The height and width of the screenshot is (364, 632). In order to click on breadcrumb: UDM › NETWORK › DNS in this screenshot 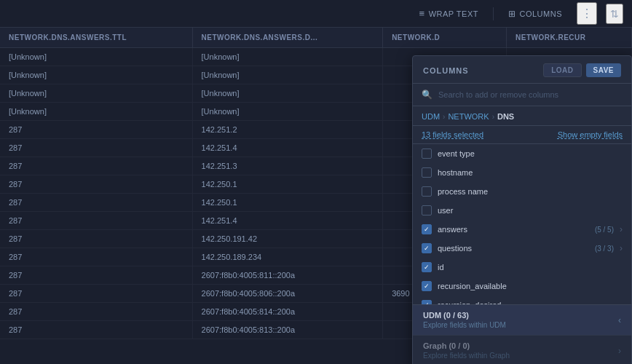, I will do `click(522, 116)`.